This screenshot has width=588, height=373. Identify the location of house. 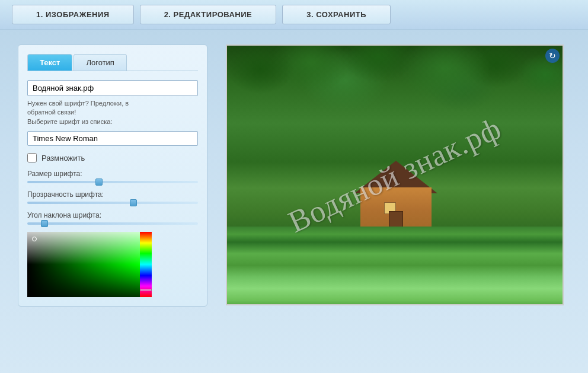
(396, 196).